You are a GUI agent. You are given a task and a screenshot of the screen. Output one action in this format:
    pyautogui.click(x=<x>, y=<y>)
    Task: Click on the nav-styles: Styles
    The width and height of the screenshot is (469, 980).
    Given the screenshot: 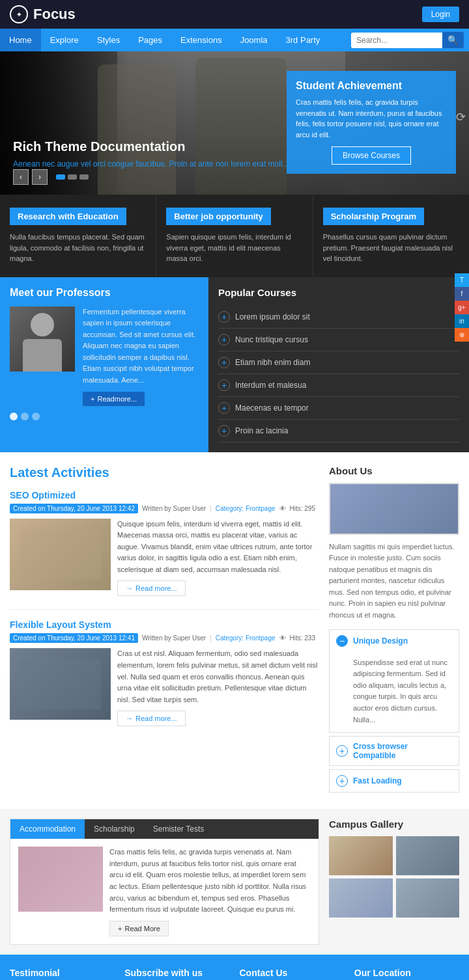 What is the action you would take?
    pyautogui.click(x=108, y=40)
    